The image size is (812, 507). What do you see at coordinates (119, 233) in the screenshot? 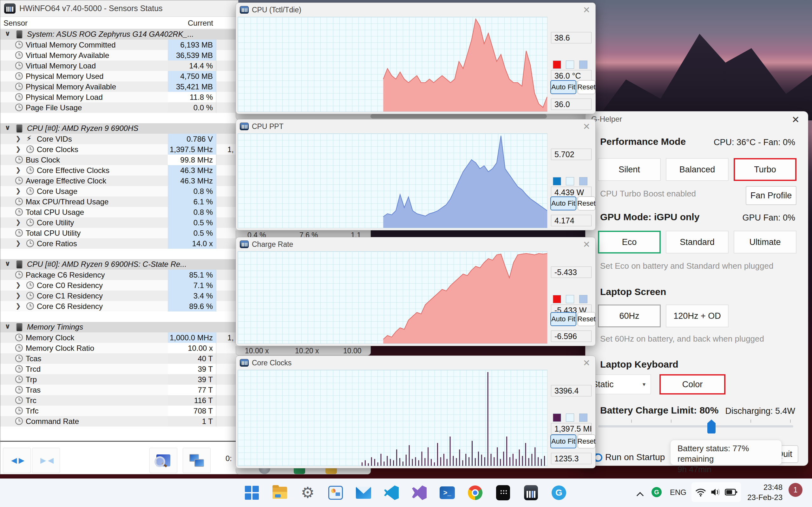
I see `sensor-row: Total CPU Utility0.5 %` at bounding box center [119, 233].